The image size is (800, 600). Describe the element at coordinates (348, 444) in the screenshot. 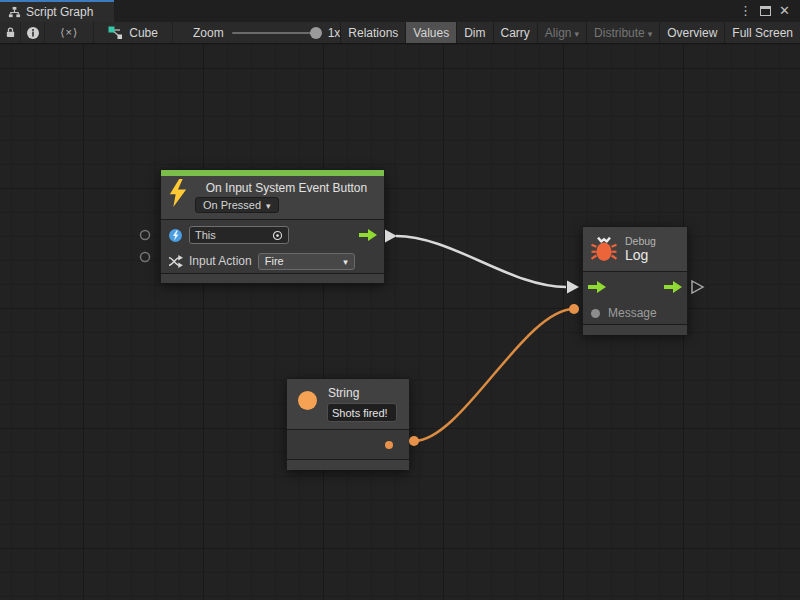

I see `string-node-body` at that location.